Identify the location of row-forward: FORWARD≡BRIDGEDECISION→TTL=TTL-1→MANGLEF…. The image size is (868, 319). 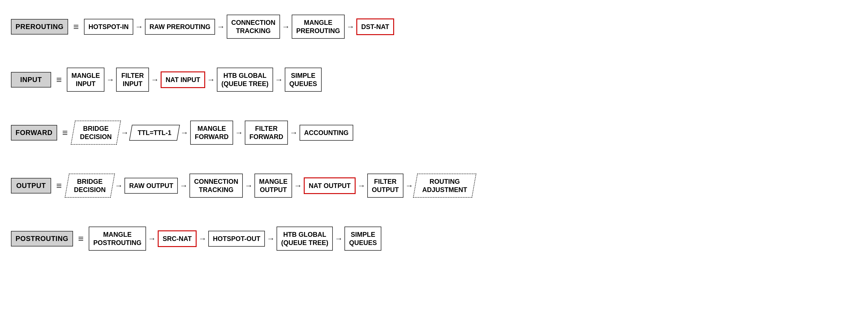
(182, 133).